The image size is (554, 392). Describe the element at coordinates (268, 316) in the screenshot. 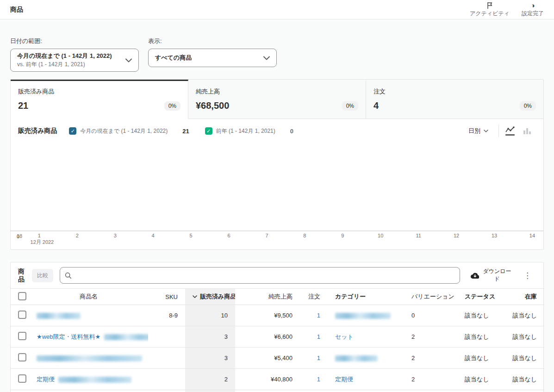

I see `net-sales-value: ¥9,500` at that location.